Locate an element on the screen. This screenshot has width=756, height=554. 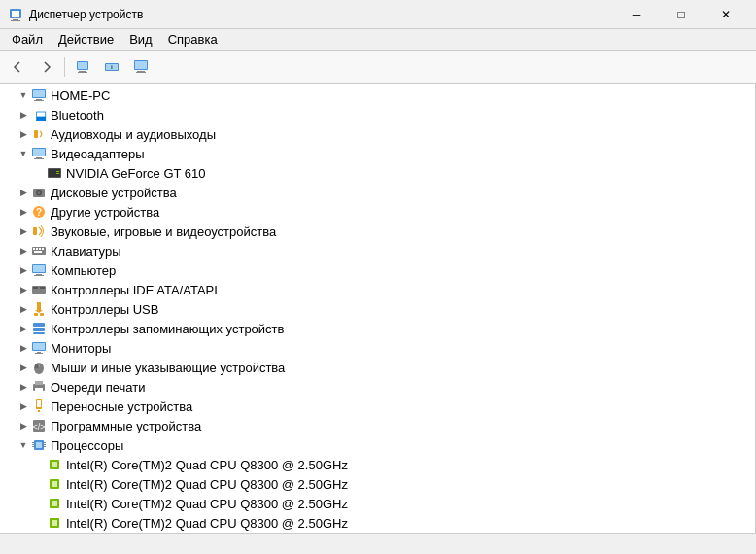
tree-item-other: ▶?Другие устройства is located at coordinates (377, 212).